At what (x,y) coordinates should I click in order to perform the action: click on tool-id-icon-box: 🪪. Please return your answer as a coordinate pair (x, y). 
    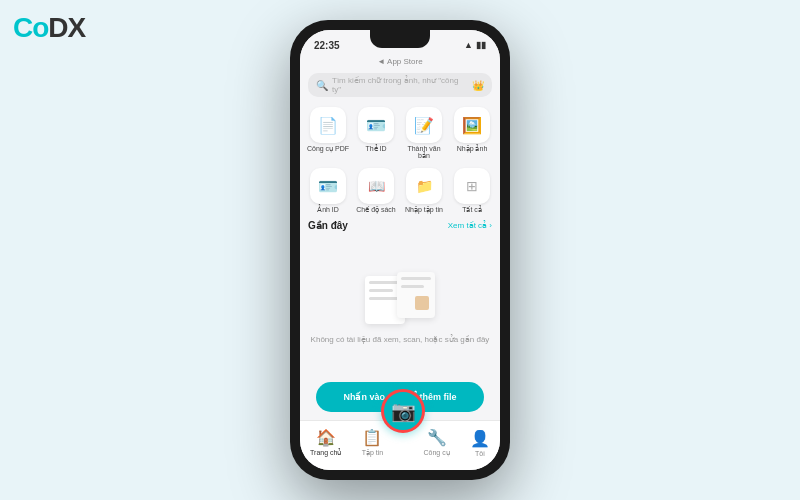
    Looking at the image, I should click on (376, 125).